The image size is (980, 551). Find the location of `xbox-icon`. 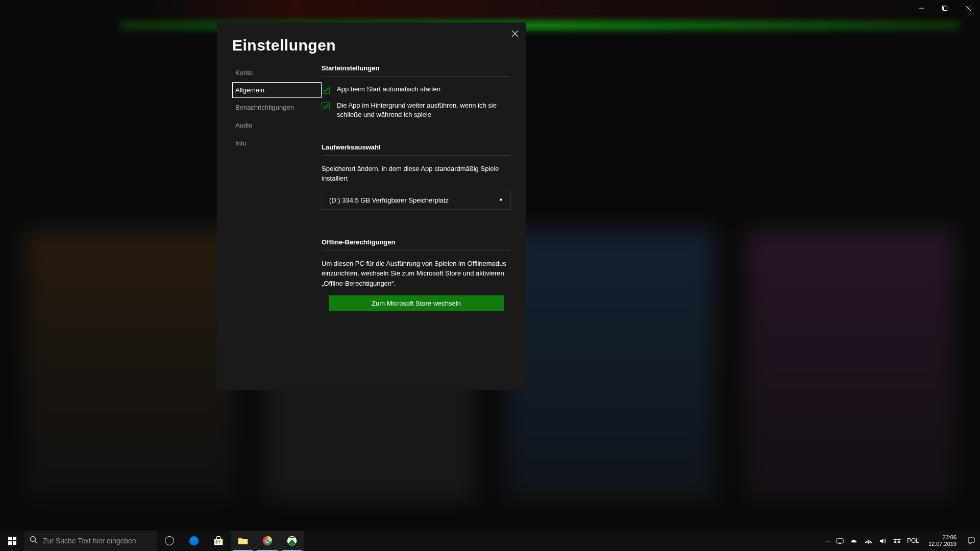

xbox-icon is located at coordinates (292, 541).